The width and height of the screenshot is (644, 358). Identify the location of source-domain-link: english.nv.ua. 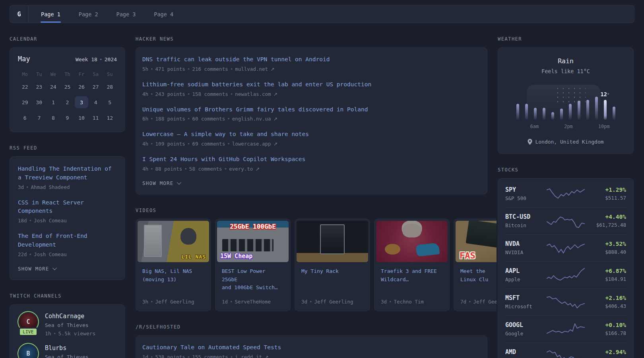
(252, 119).